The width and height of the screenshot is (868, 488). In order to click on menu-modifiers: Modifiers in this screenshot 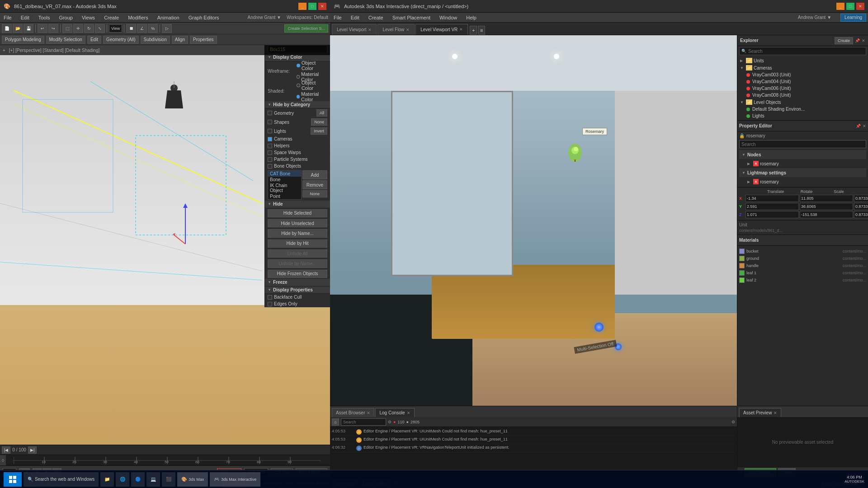, I will do `click(138, 18)`.